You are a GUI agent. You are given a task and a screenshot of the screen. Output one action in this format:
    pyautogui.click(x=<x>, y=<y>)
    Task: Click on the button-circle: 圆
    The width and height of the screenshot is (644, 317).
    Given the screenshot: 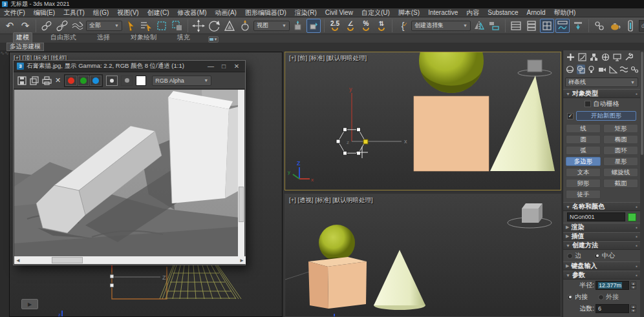 What is the action you would take?
    pyautogui.click(x=583, y=139)
    